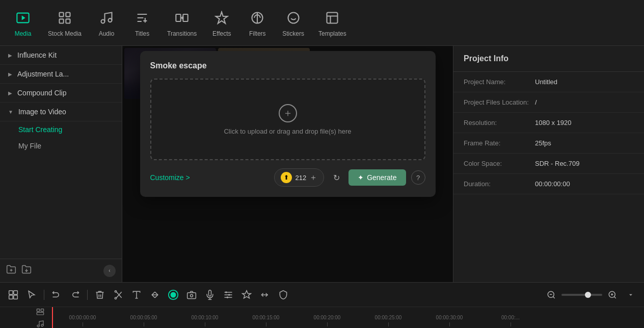 The height and width of the screenshot is (328, 644). I want to click on sidebar-sub-item-start-creating: Start Creating, so click(61, 130).